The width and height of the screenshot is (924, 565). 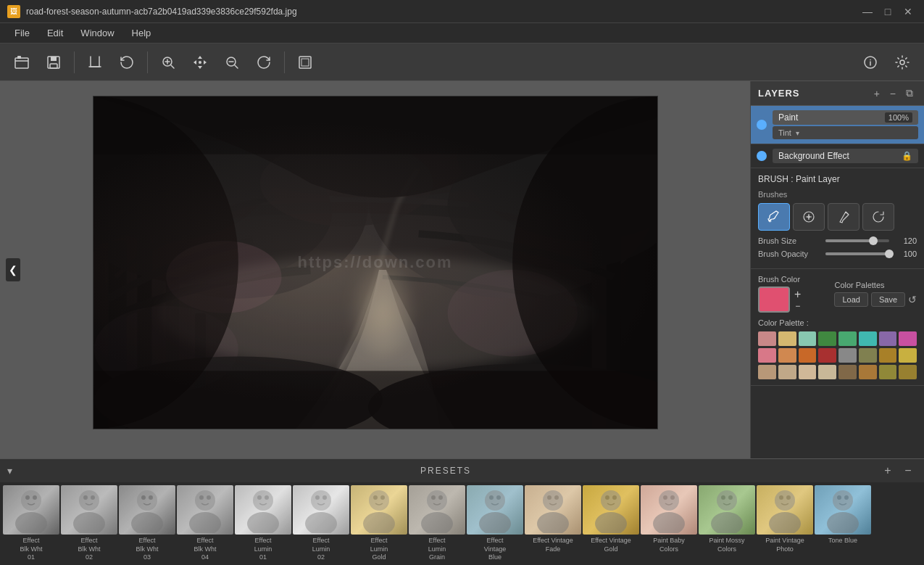 What do you see at coordinates (305, 62) in the screenshot?
I see `canvas-button` at bounding box center [305, 62].